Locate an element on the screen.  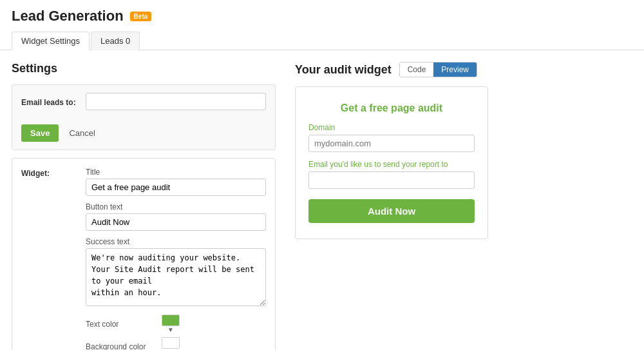
button-text-field-label: Button text is located at coordinates (176, 207).